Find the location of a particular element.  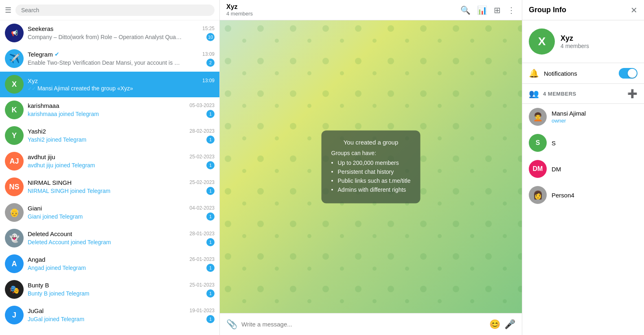

chat-time: 28-02-2023 is located at coordinates (202, 131).